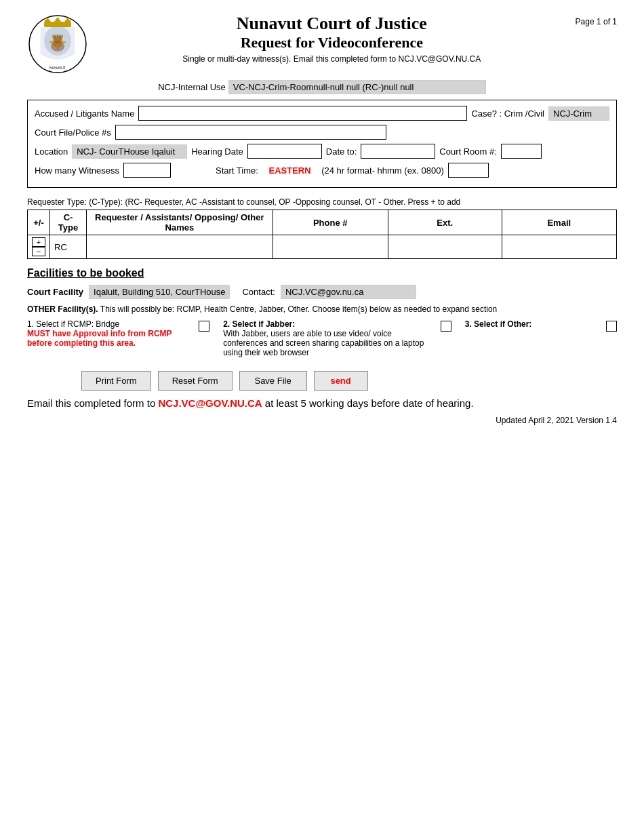 This screenshot has height=834, width=644. Describe the element at coordinates (180, 247) in the screenshot. I see `names-cell` at that location.